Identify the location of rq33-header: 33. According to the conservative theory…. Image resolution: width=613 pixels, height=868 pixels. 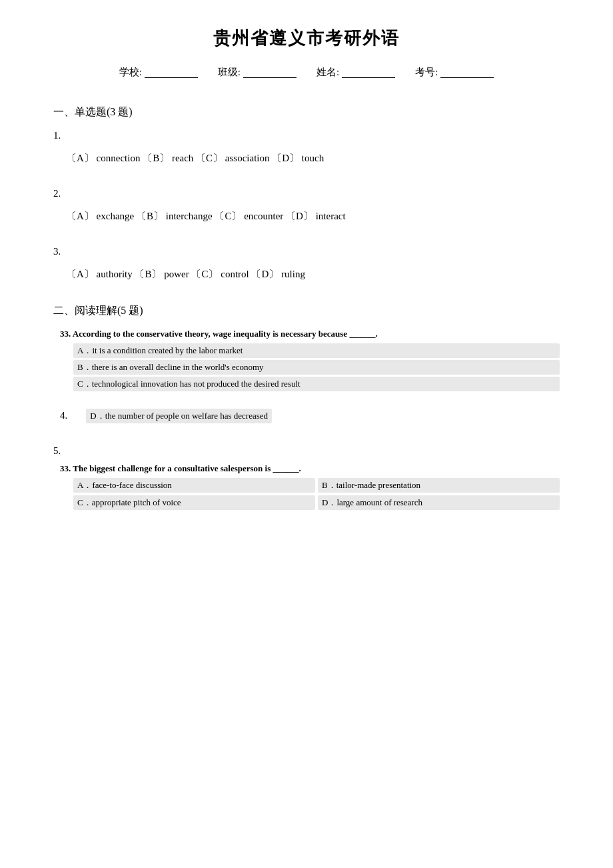
(310, 334).